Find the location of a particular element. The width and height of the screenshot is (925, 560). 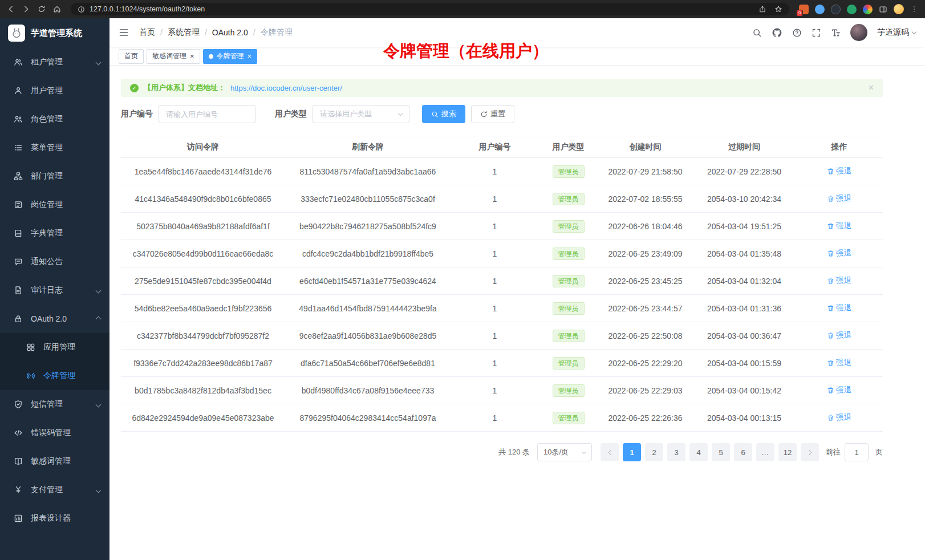

tab-home: 首页 is located at coordinates (131, 56).